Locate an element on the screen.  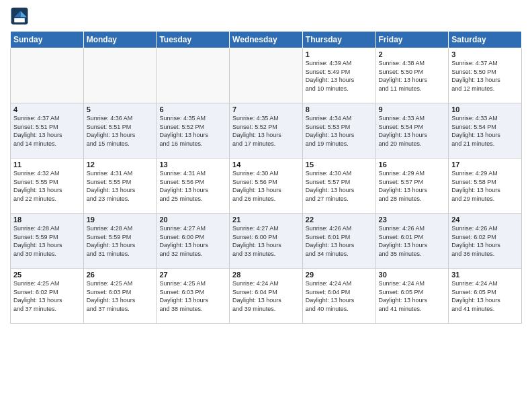
calendar-cell: 16Sunrise: 4:29 AM Sunset: 5:57 PM Dayli… is located at coordinates (412, 186).